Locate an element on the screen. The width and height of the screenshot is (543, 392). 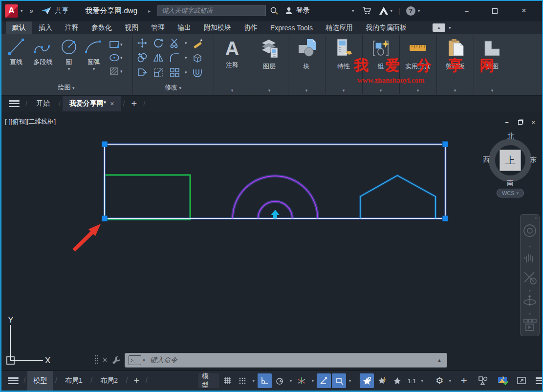
isodraft-toggle is located at coordinates (302, 381).